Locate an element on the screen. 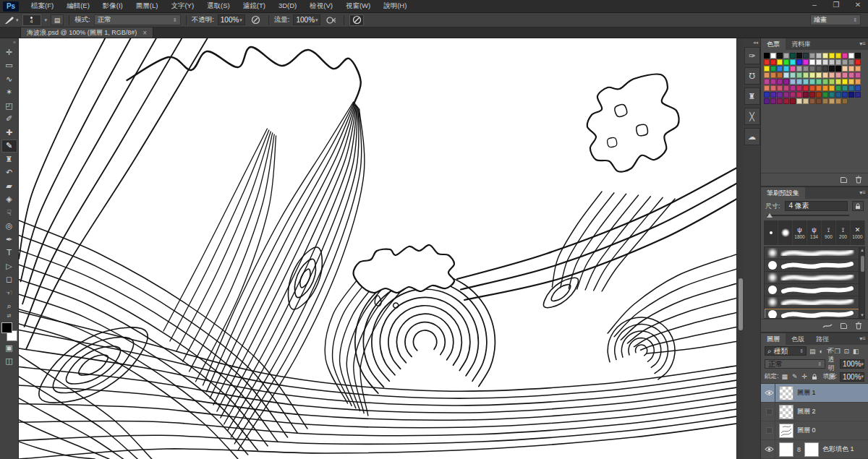 The width and height of the screenshot is (868, 459). tools-panel-icon: ╳ is located at coordinates (752, 116).